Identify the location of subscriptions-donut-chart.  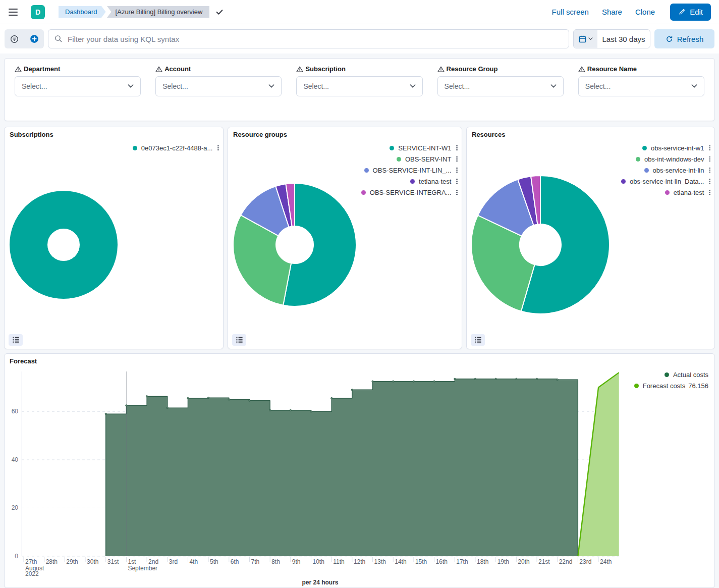
(64, 246).